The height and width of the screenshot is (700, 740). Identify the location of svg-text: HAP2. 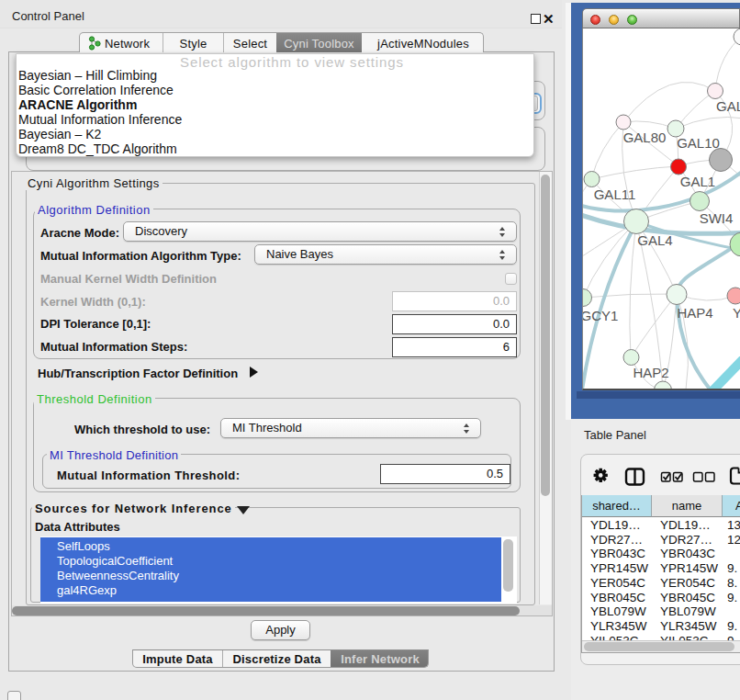
(650, 373).